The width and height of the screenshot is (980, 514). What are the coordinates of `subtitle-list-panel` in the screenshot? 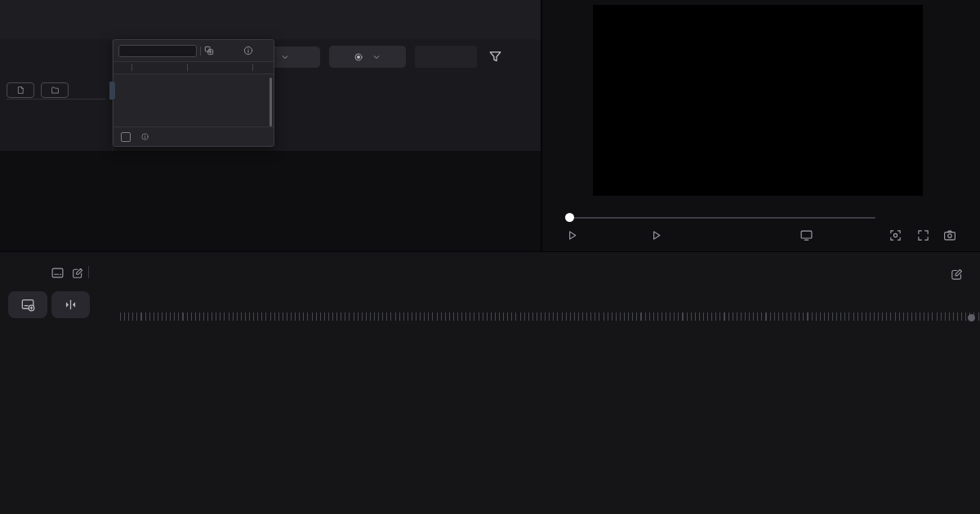 It's located at (194, 93).